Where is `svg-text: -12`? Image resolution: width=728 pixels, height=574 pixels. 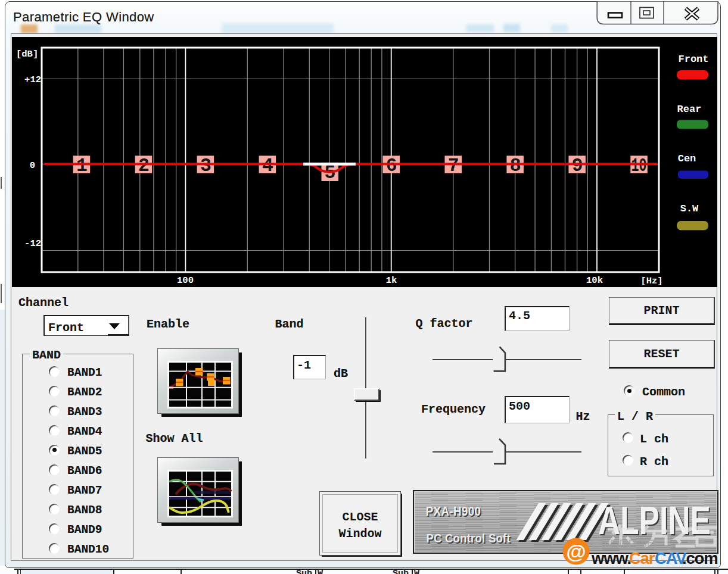
svg-text: -12 is located at coordinates (33, 244).